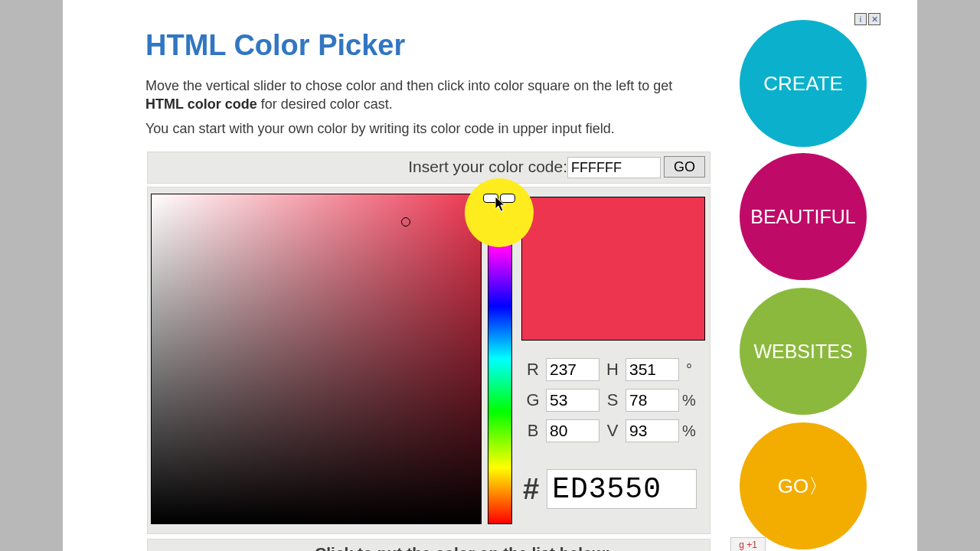 Image resolution: width=980 pixels, height=551 pixels. I want to click on h-unit: °, so click(689, 370).